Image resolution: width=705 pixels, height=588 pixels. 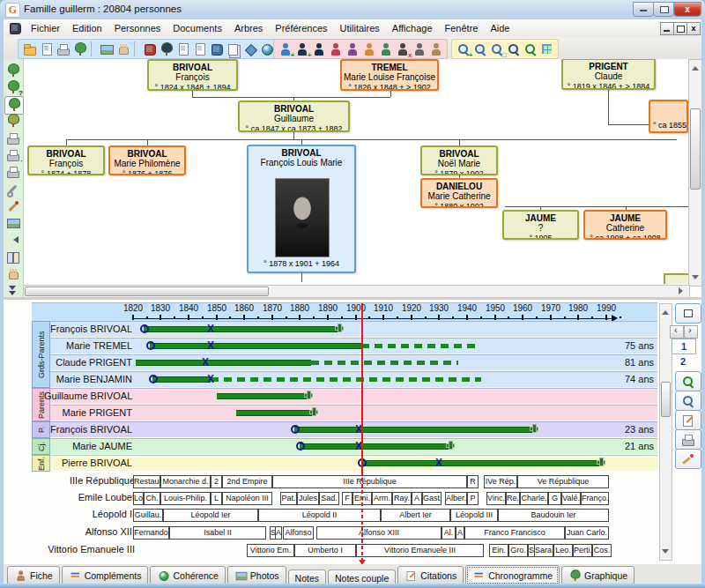 I want to click on zoom-in-icon: +, so click(x=464, y=49).